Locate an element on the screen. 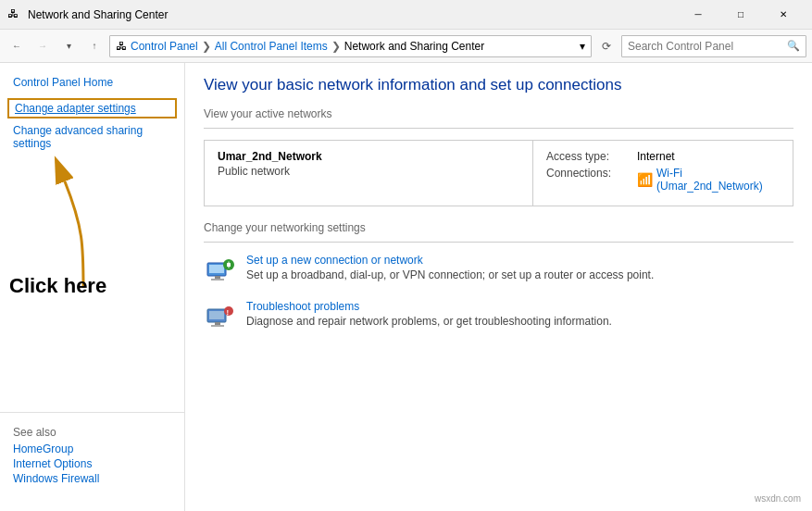  active-networks-label: View your active networks is located at coordinates (498, 114).